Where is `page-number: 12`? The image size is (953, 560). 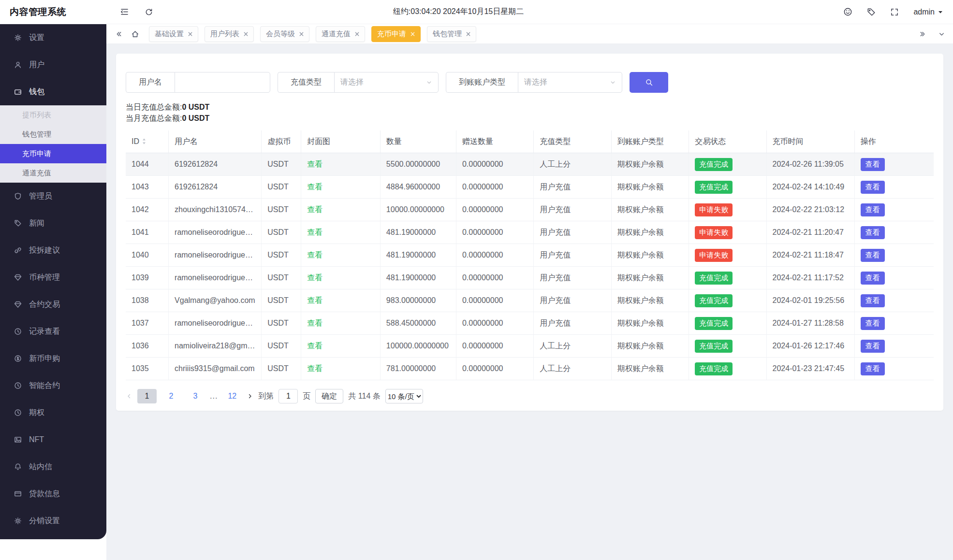 page-number: 12 is located at coordinates (232, 396).